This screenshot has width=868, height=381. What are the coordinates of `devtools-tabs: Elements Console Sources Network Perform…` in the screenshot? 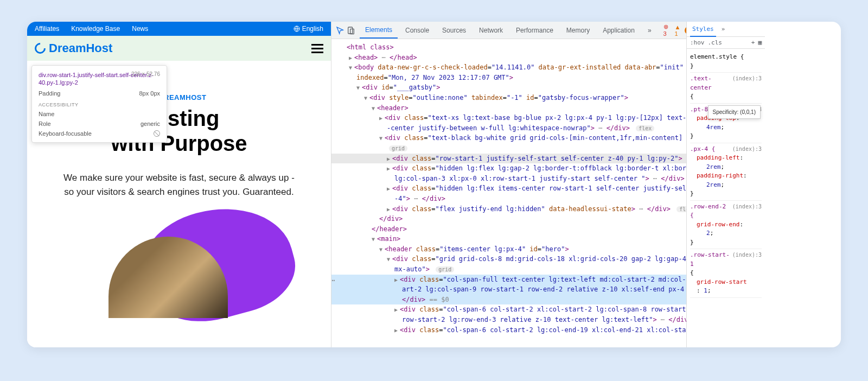 It's located at (509, 30).